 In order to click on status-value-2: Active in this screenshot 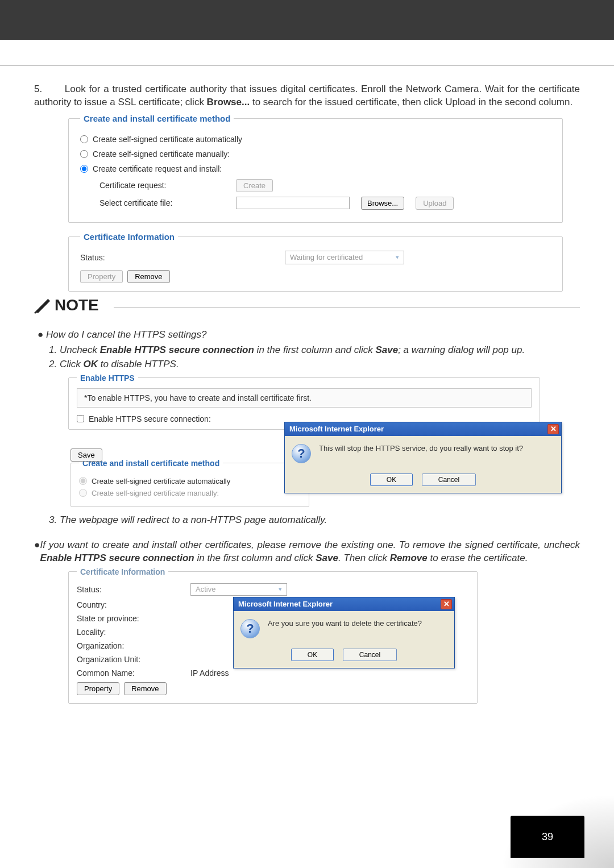, I will do `click(206, 589)`.